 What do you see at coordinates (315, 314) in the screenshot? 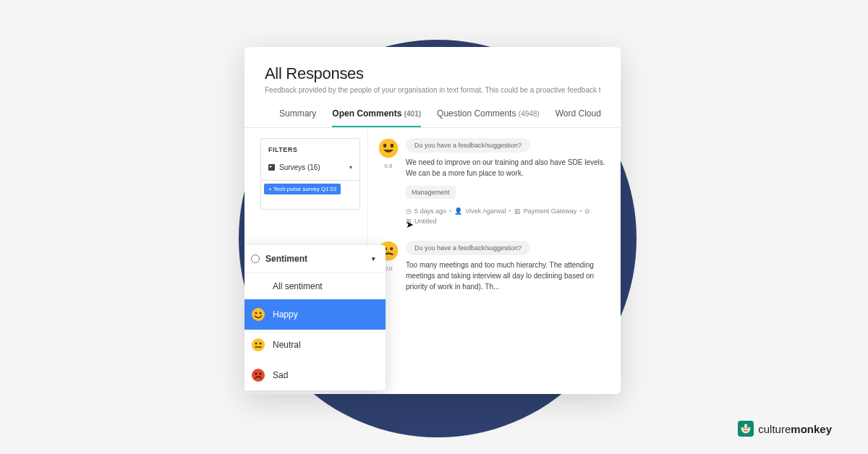
I see `sentiment-option-happy: Happy` at bounding box center [315, 314].